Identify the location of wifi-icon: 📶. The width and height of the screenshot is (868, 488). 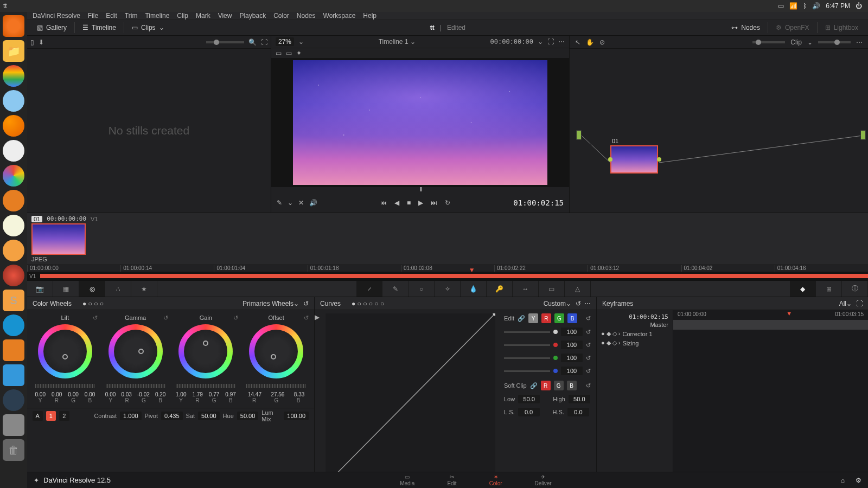
(793, 6).